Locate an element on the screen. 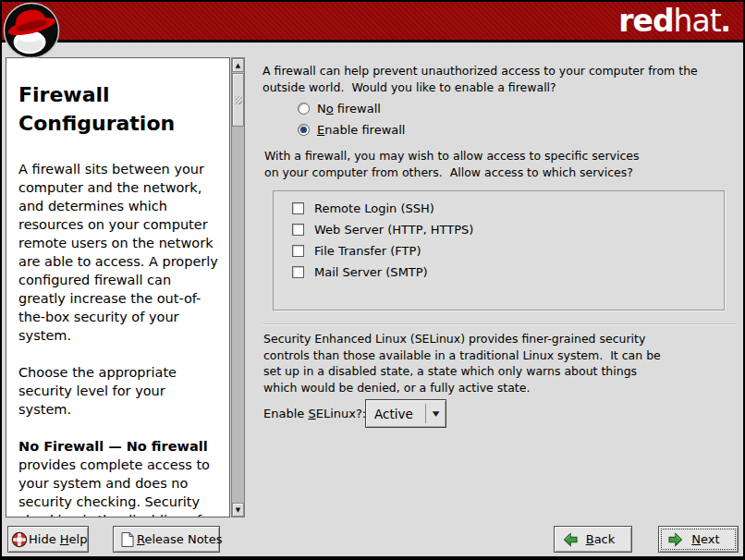 The image size is (745, 560). scrollbar-thumb is located at coordinates (238, 100).